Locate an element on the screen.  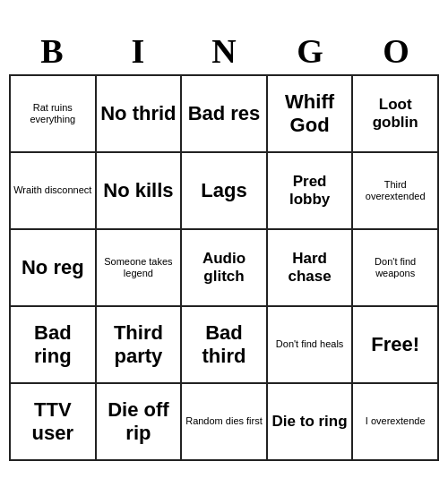
bingo-cell: Rat ruins everything is located at coordinates (54, 115).